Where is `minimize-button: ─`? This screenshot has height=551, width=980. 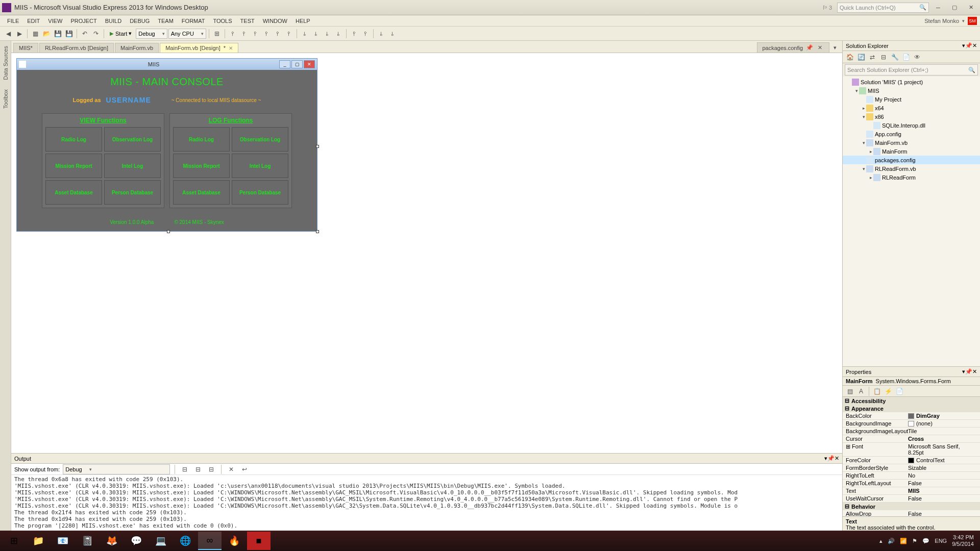
minimize-button: ─ is located at coordinates (938, 8).